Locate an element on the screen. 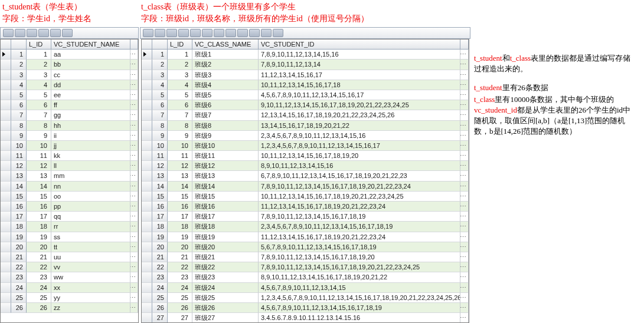 This screenshot has height=323, width=644. cell-student-ids: 6,7,8,9,10,11,12,13,14,15,16,17,18,19,20… is located at coordinates (359, 176).